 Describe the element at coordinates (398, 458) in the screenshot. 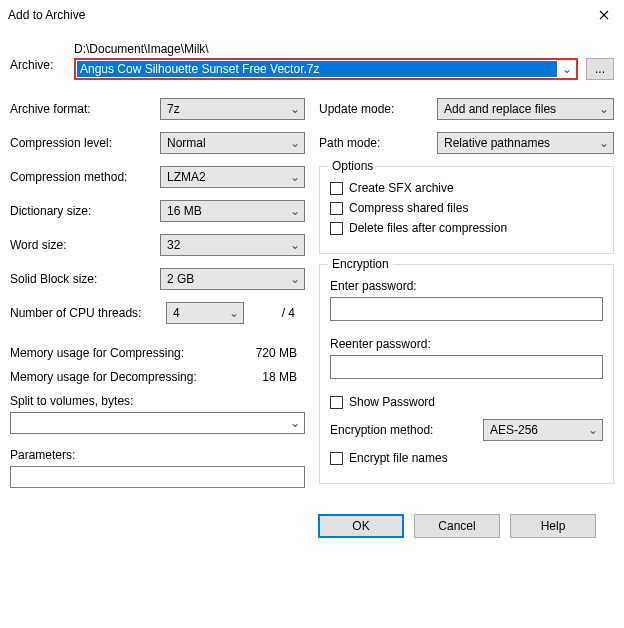

I see `encrypt-names-label: Encrypt file names` at that location.